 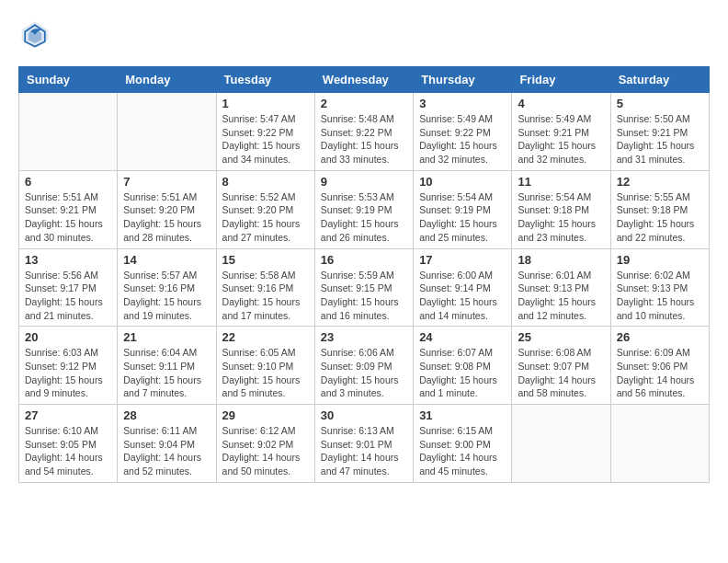 I want to click on day-number: 24, so click(x=462, y=337).